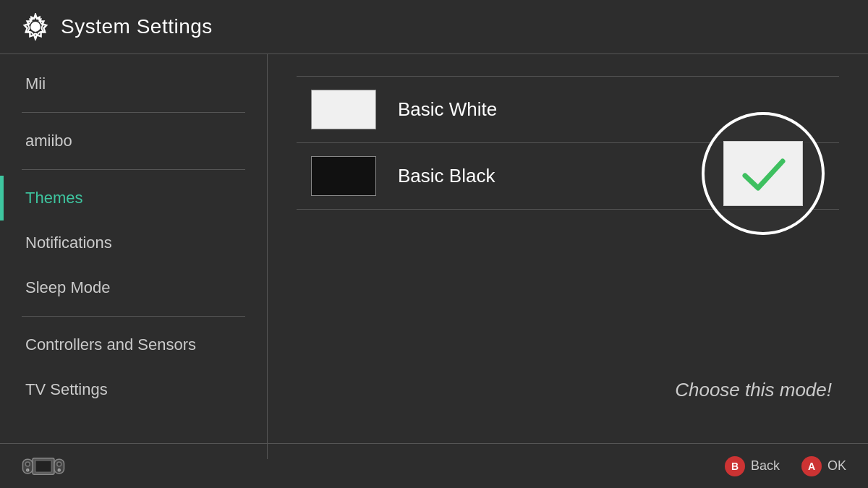 The height and width of the screenshot is (488, 868). Describe the element at coordinates (137, 27) in the screenshot. I see `page-title: System Settings` at that location.